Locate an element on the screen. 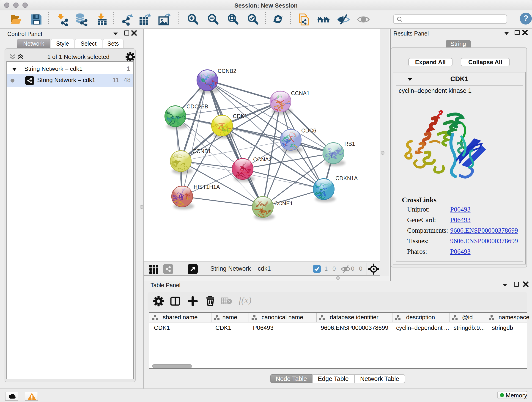 This screenshot has width=532, height=402. svg-text: CDKN1A is located at coordinates (347, 178).